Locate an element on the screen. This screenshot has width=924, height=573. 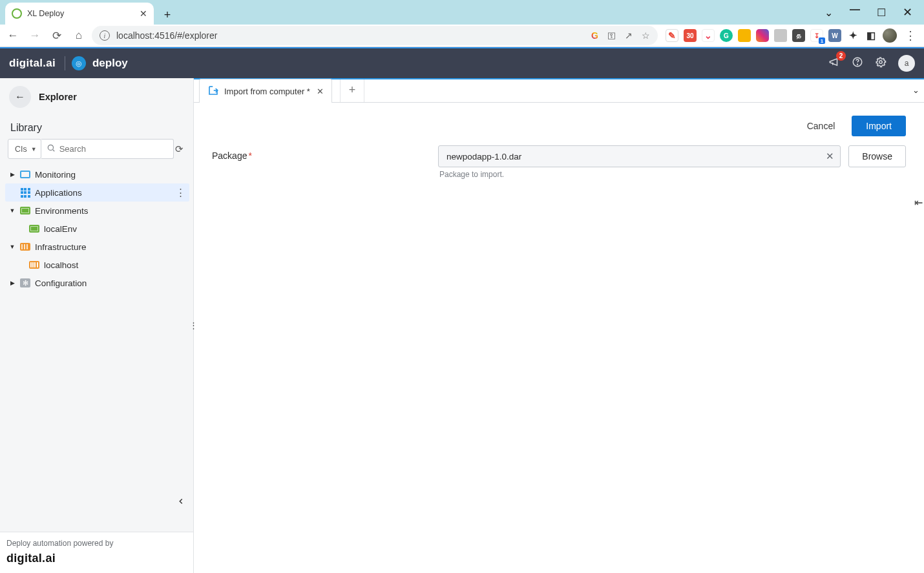
tree-node-localenv: localEnv is located at coordinates (97, 229).